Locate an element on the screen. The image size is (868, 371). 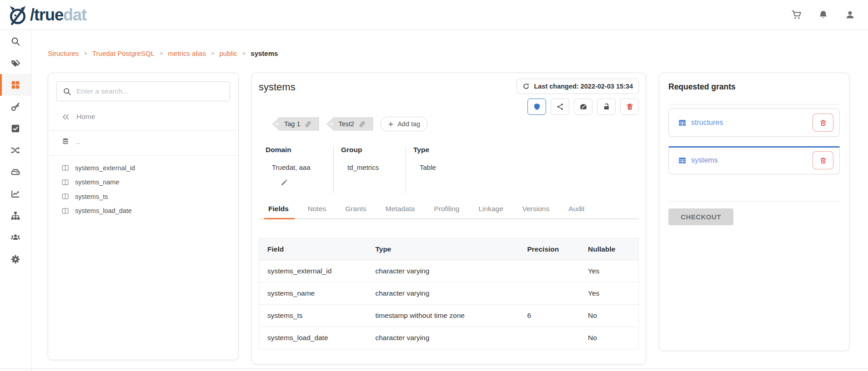
last-changed-label: Last changed: 2022-02-03 15:34 is located at coordinates (583, 86).